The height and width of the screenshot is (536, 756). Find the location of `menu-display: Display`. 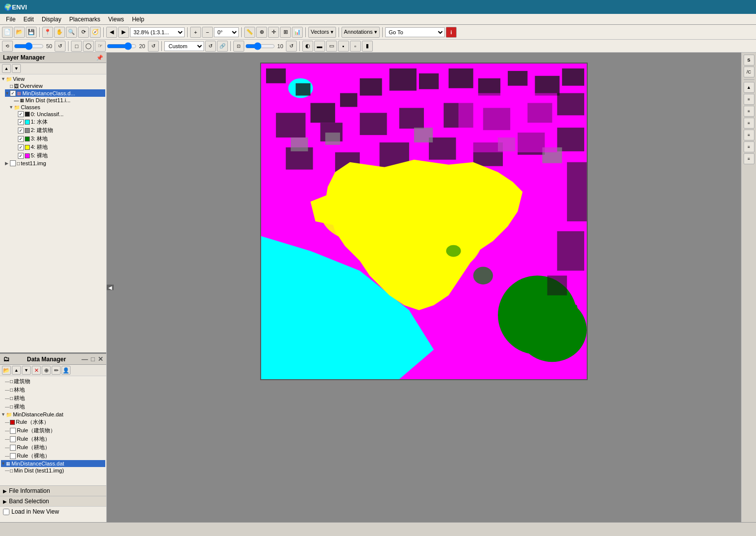

menu-display: Display is located at coordinates (52, 19).